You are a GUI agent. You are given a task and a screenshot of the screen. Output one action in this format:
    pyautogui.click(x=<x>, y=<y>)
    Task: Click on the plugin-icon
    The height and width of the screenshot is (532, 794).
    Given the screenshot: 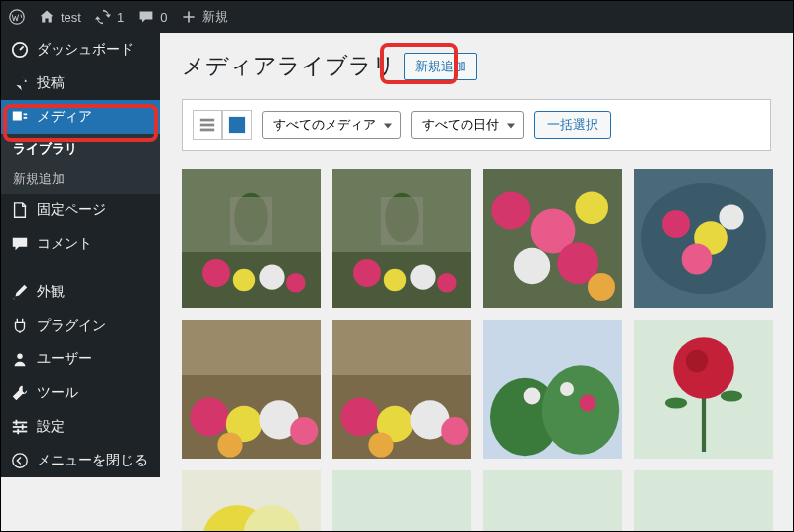 What is the action you would take?
    pyautogui.click(x=20, y=326)
    